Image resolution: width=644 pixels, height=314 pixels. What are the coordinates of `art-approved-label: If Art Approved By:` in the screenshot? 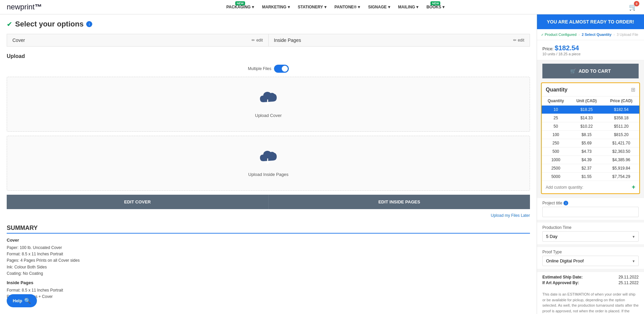 It's located at (561, 283).